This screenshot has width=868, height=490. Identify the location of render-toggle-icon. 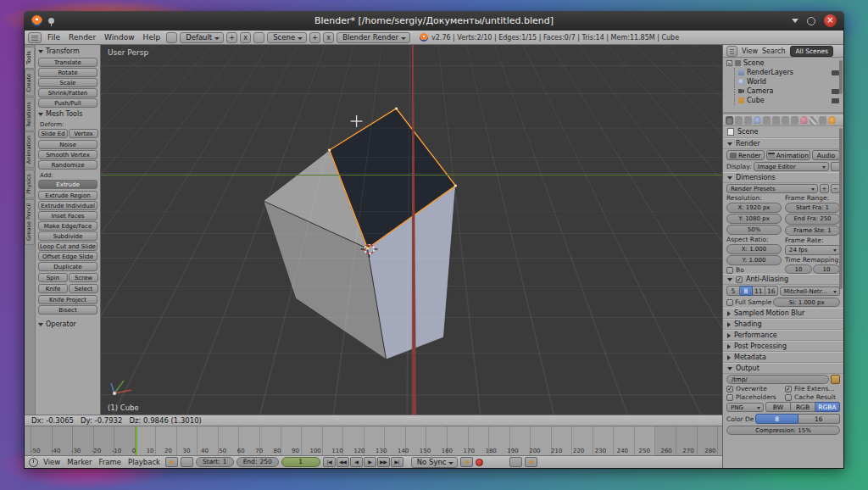
(836, 92).